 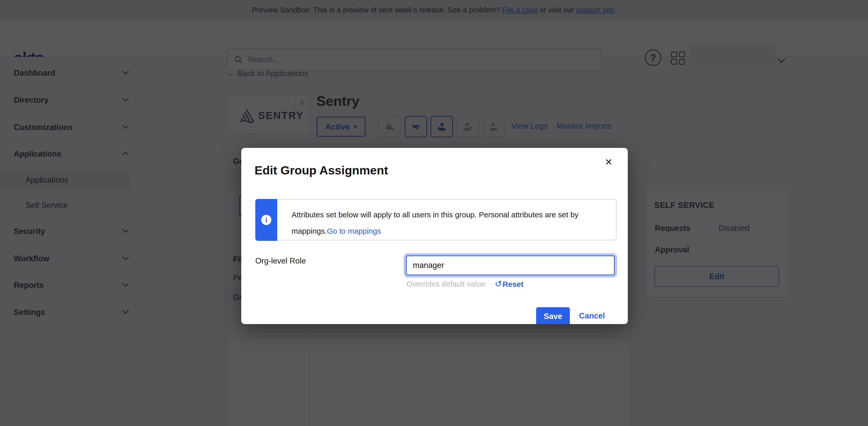 I want to click on info-callout-accent: i, so click(x=266, y=220).